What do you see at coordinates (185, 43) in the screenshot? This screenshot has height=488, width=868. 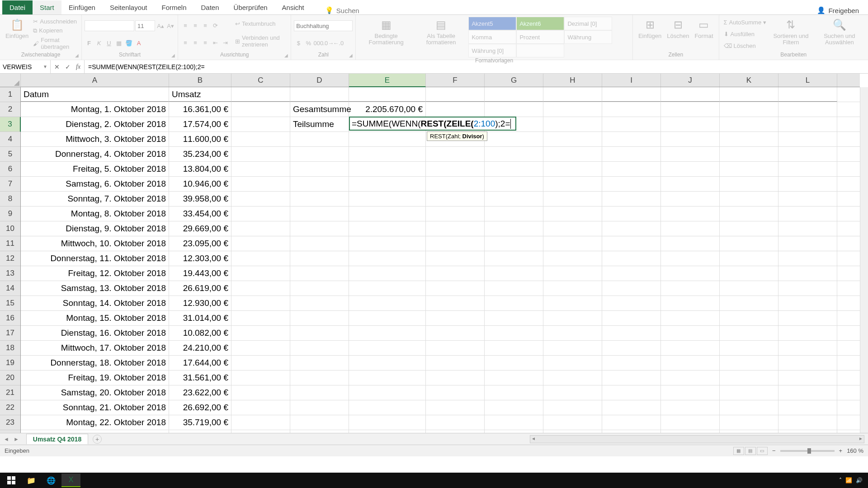 I see `align-left-button: ≡` at bounding box center [185, 43].